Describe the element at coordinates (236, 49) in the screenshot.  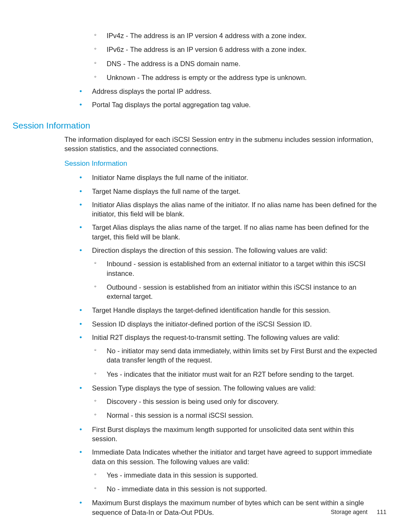
I see `list-item: IPv6z - The address is an IP version 6 a…` at that location.